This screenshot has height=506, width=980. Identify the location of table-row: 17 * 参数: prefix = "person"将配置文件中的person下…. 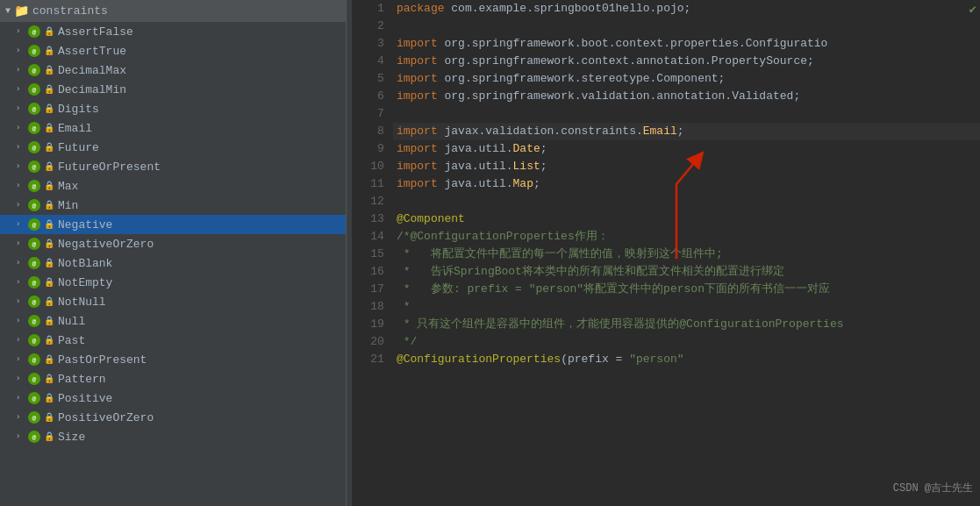
(666, 289).